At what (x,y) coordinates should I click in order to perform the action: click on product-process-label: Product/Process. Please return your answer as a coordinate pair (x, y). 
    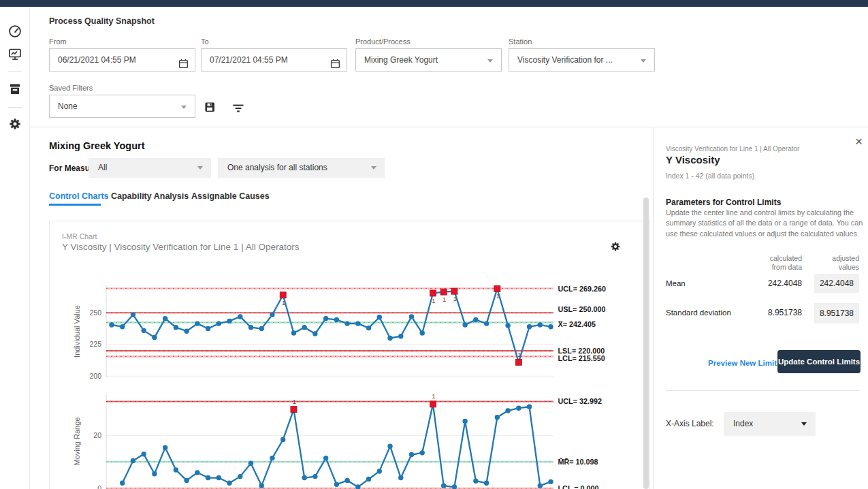
    Looking at the image, I should click on (383, 42).